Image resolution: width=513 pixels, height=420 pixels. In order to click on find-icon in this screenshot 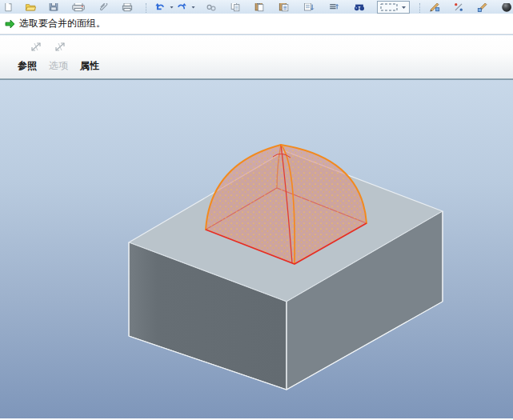, I will do `click(359, 8)`.